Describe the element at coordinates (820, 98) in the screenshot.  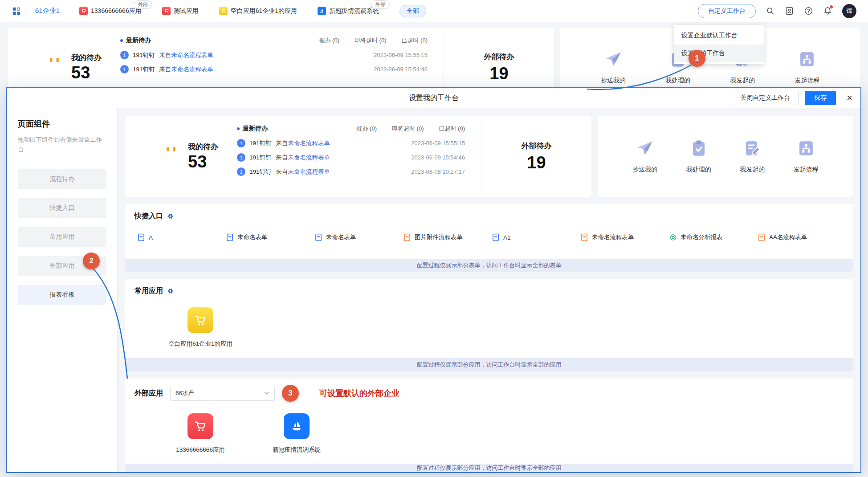
I see `save-button: 保存` at that location.